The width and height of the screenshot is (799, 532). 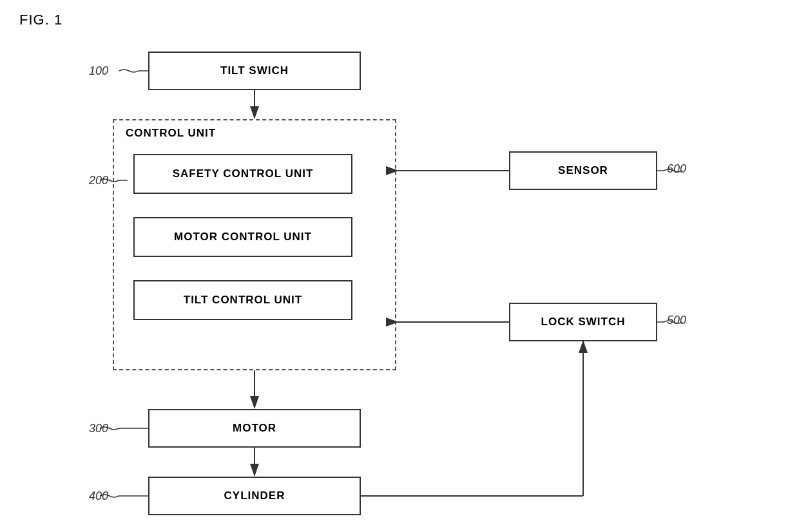 I want to click on cylinder-box: CYLINDER, so click(x=255, y=496).